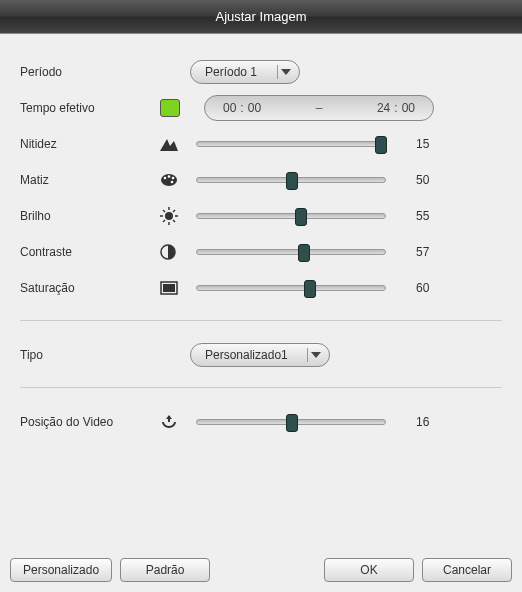 This screenshot has height=592, width=522. I want to click on value-saturacao: 60, so click(431, 288).